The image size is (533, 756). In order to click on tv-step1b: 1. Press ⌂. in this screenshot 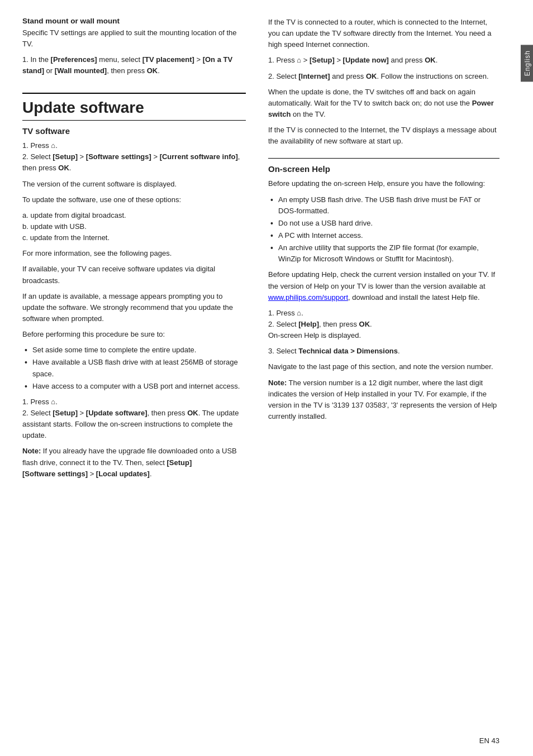, I will do `click(134, 402)`.